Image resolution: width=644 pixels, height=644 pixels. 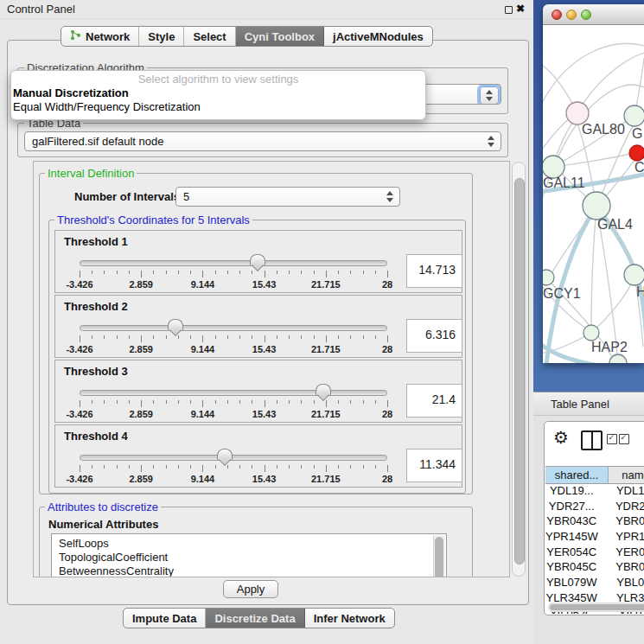 What do you see at coordinates (520, 9) in the screenshot?
I see `close-icon: ✖` at bounding box center [520, 9].